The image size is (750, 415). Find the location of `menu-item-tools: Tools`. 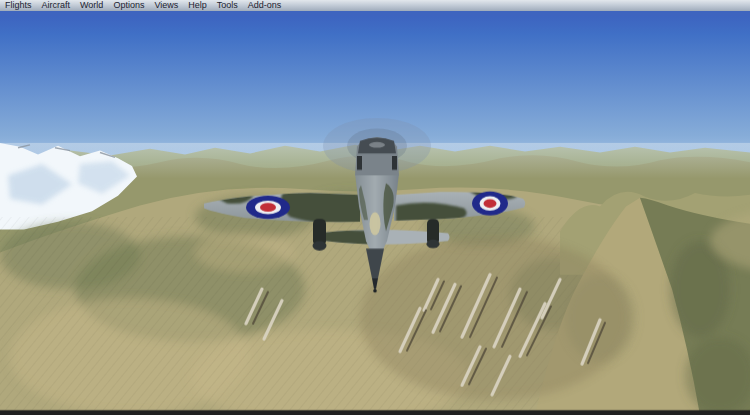

menu-item-tools: Tools is located at coordinates (228, 6).